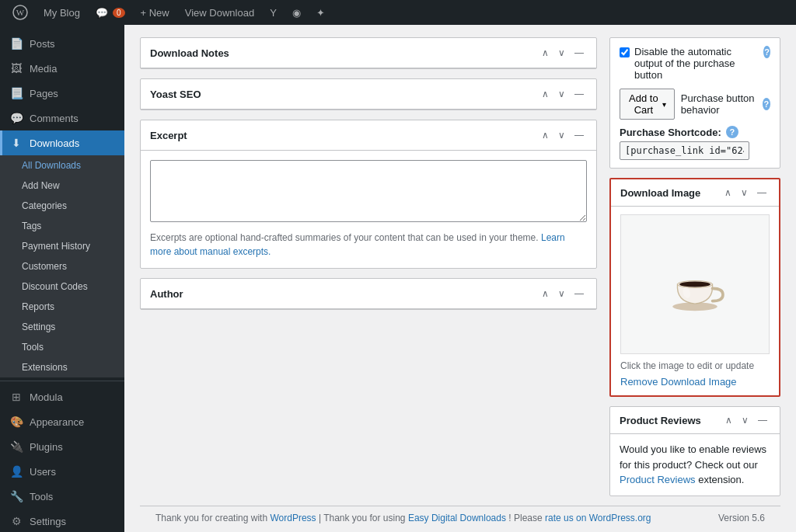 Image resolution: width=796 pixels, height=532 pixels. Describe the element at coordinates (368, 53) in the screenshot. I see `download-notes-header: Download Notes` at that location.